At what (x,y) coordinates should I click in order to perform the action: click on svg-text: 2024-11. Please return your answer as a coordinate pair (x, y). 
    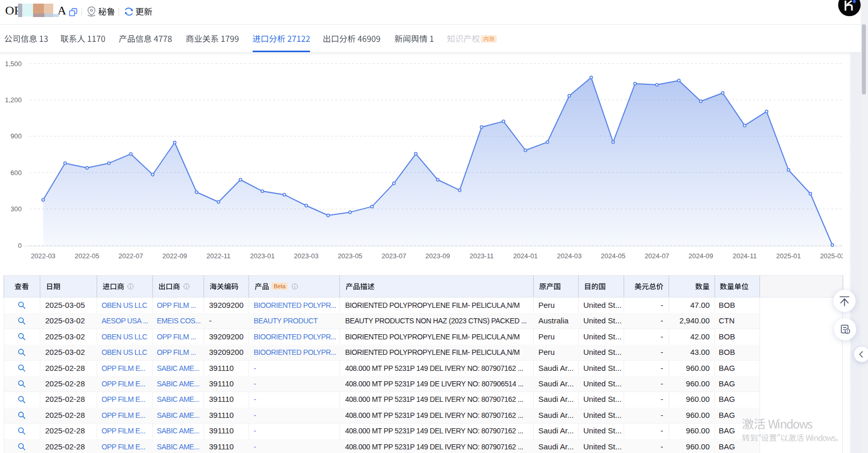
    Looking at the image, I should click on (745, 256).